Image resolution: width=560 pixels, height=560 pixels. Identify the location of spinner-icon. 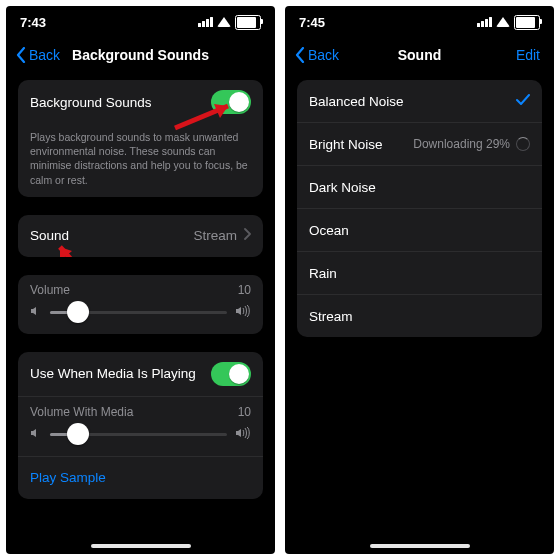
(523, 144).